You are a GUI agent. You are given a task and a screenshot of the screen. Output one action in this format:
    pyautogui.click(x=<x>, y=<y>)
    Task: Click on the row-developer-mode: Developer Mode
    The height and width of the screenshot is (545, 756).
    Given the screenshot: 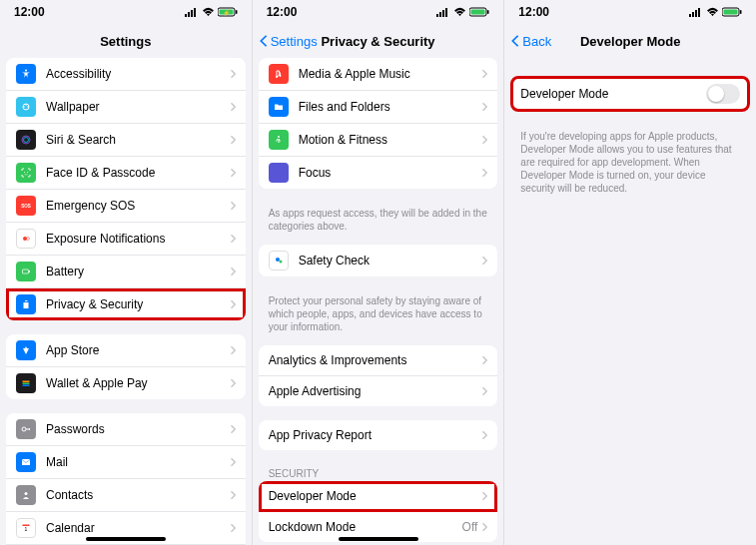 What is the action you would take?
    pyautogui.click(x=378, y=497)
    